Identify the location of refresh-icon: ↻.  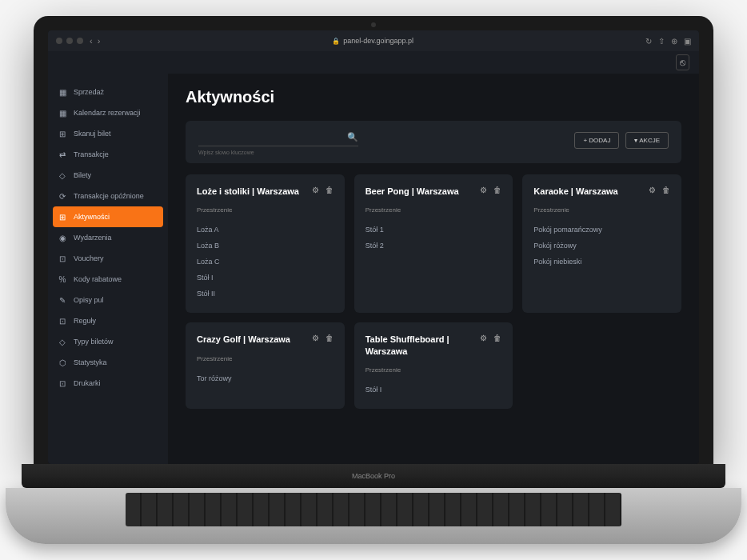
(649, 42).